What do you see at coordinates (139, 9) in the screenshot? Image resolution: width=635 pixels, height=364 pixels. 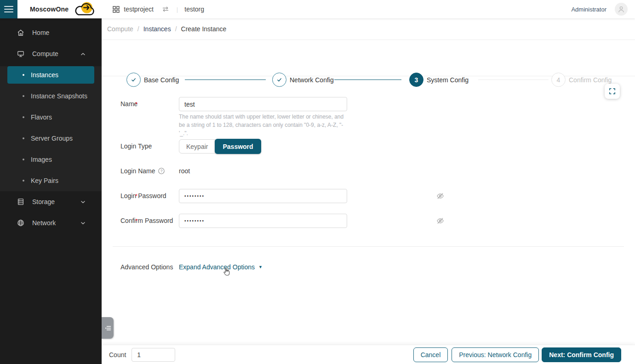 I see `project-name: testproject` at bounding box center [139, 9].